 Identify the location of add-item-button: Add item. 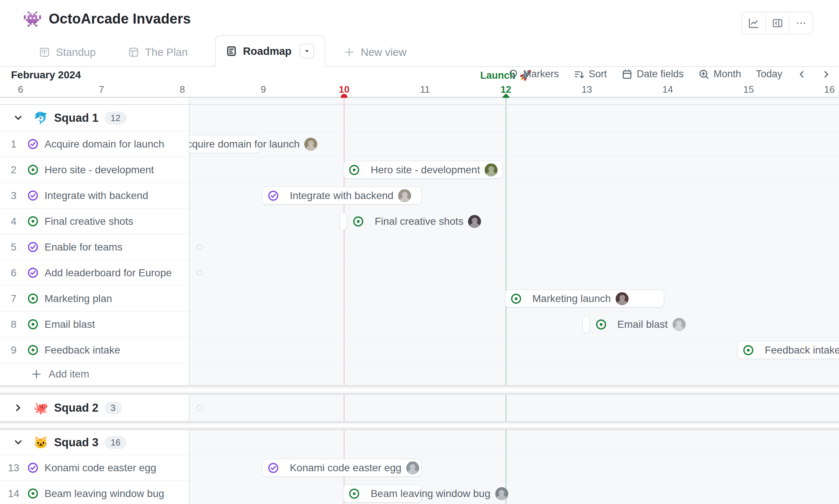
(60, 374).